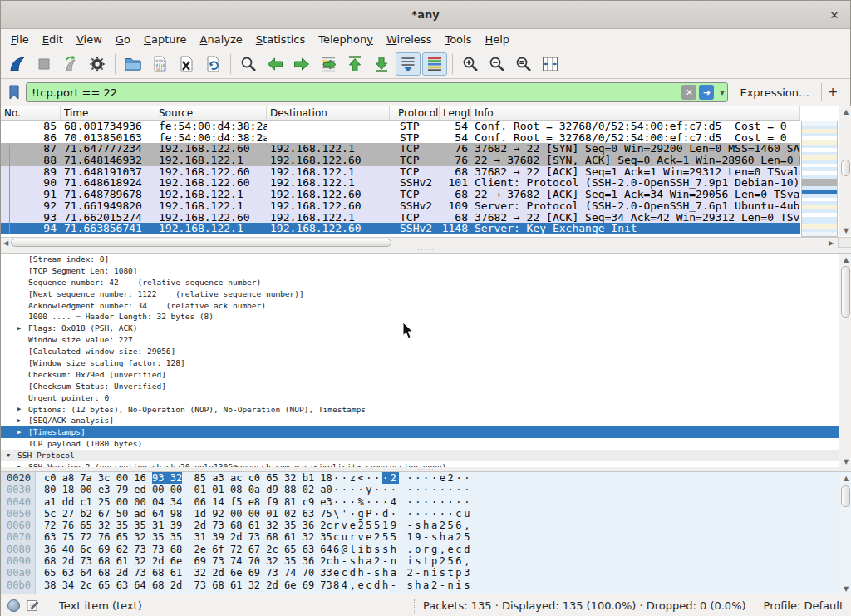 The width and height of the screenshot is (851, 616). What do you see at coordinates (470, 64) in the screenshot?
I see `zoom-in-icon` at bounding box center [470, 64].